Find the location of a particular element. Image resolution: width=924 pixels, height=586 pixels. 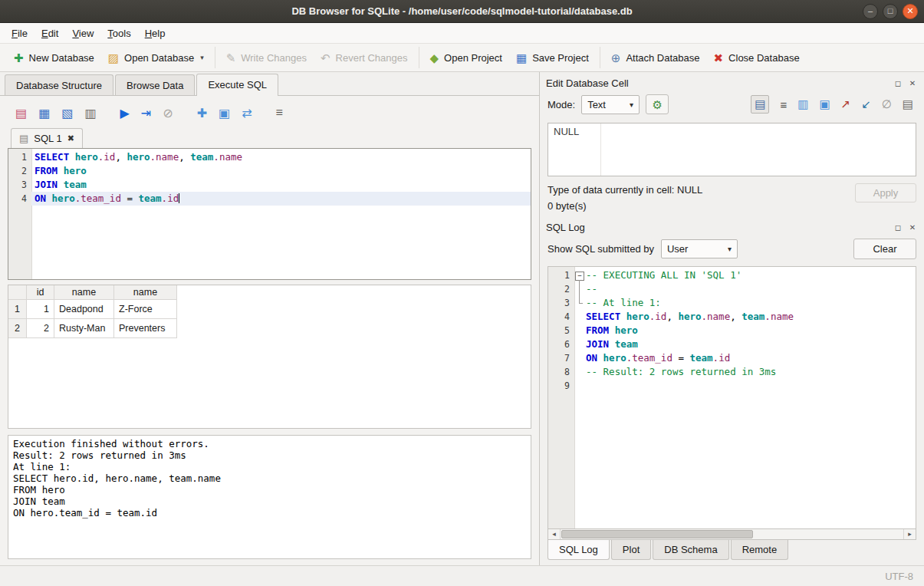

scroll-track is located at coordinates (732, 534).